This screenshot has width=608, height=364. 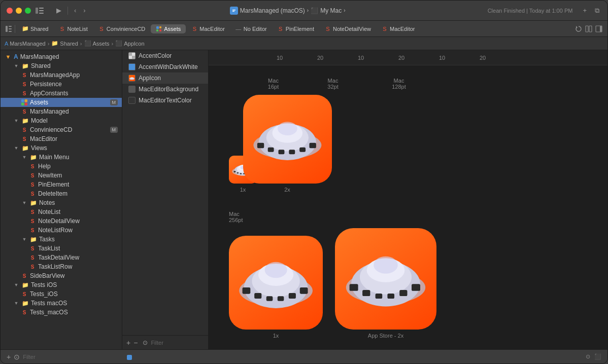 What do you see at coordinates (165, 100) in the screenshot?
I see `asset-item-maceditortextcolor: MacEditorTextColor` at bounding box center [165, 100].